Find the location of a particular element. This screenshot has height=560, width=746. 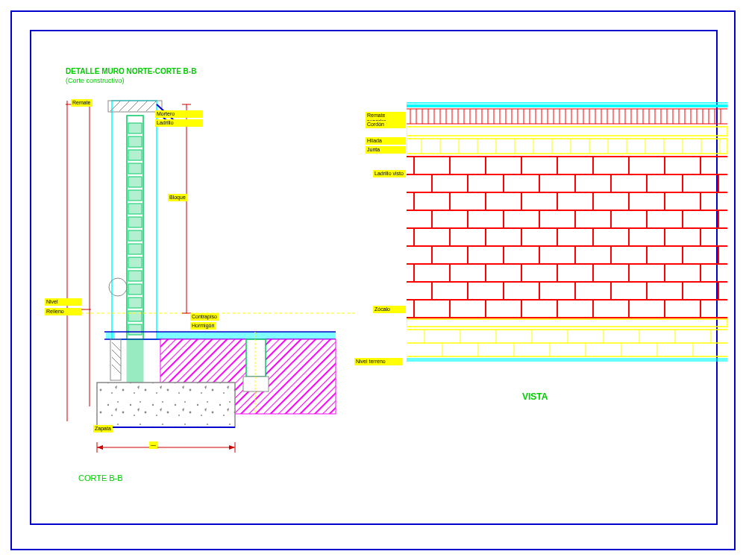

vista-label: VISTA is located at coordinates (535, 397).